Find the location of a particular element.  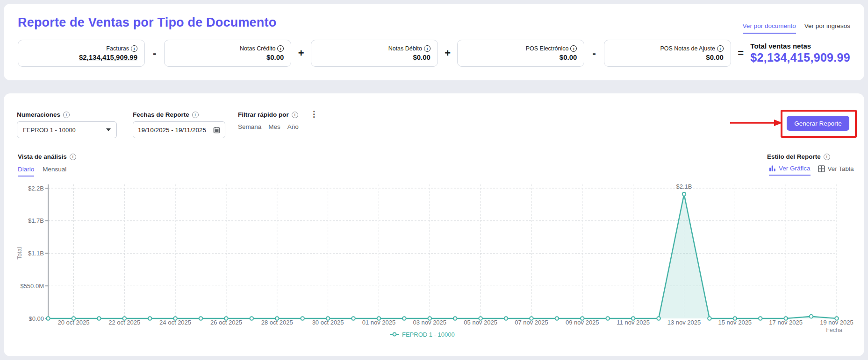

notas-credito-label: Notas Crédito is located at coordinates (262, 49).